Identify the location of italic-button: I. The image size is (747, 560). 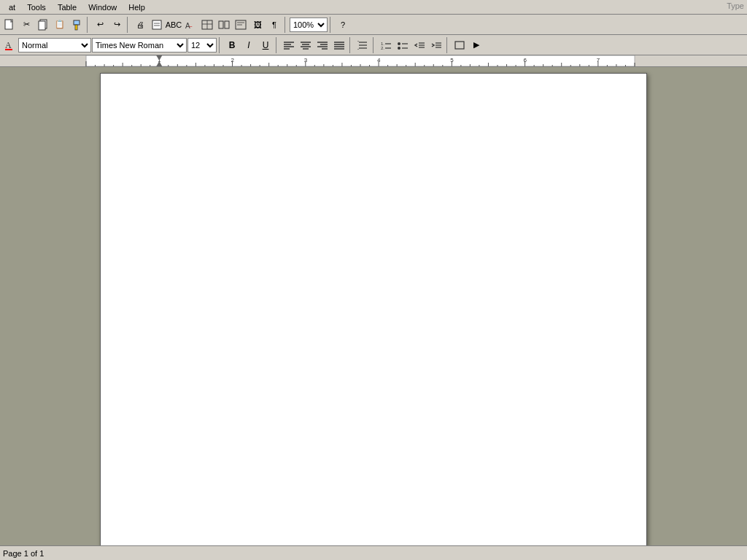
(249, 45).